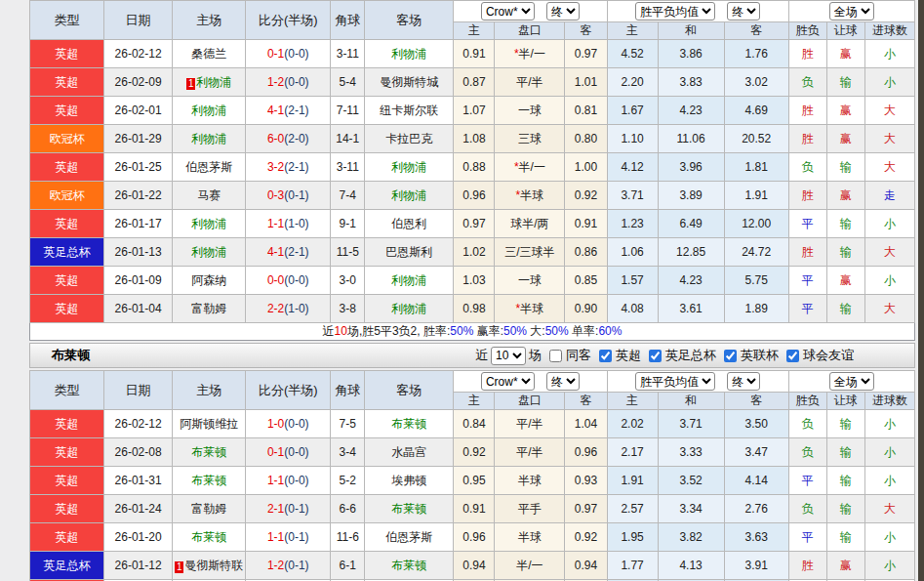 This screenshot has height=581, width=924. Describe the element at coordinates (664, 355) in the screenshot. I see `match-filters: 近 10 场 同客 英超 英足总杯 英联杯 球会友谊` at that location.